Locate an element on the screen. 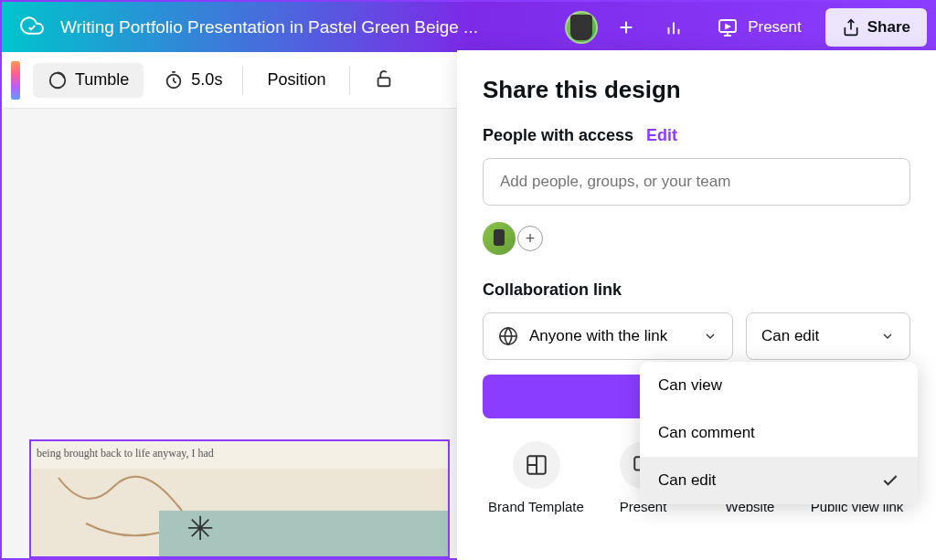 Image resolution: width=936 pixels, height=560 pixels. dropdown-item-can-edit: Can edit is located at coordinates (779, 481).